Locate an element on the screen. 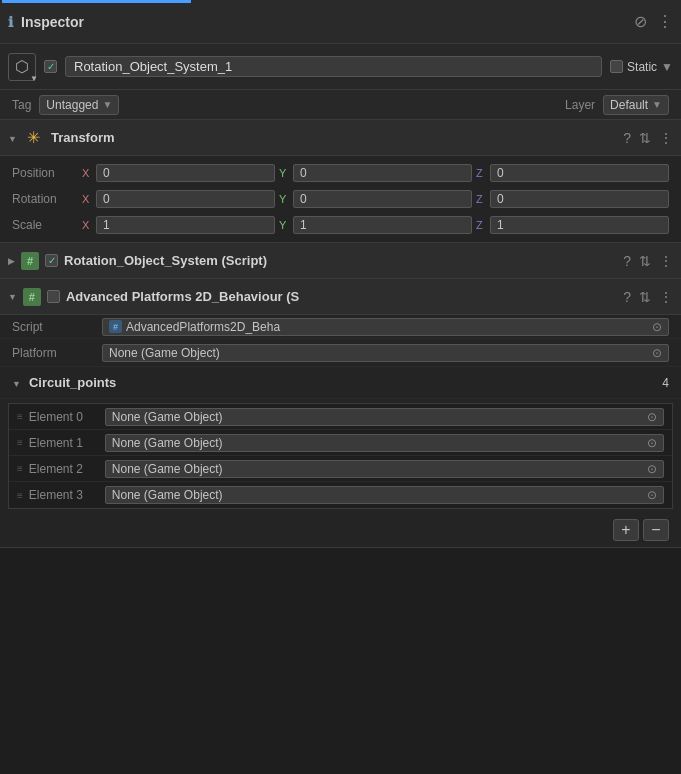  rotation-script-checkbox: ✓ is located at coordinates (52, 260).